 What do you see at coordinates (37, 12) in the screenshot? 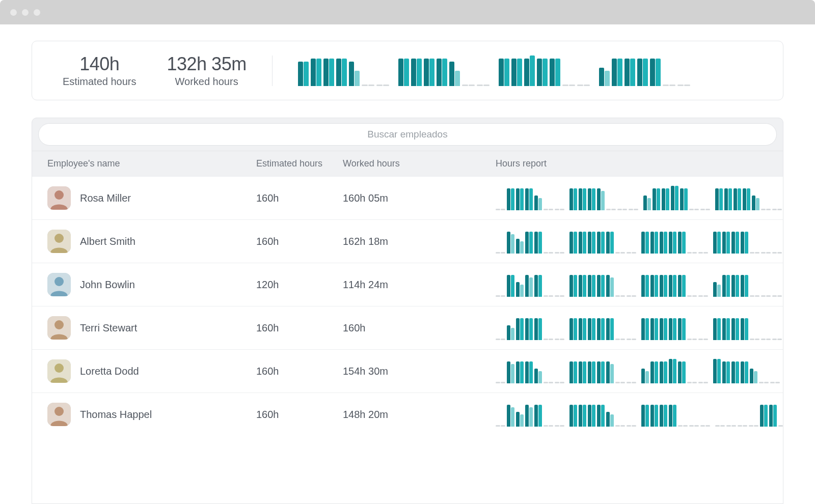
I see `window-dot-zoom-icon` at bounding box center [37, 12].